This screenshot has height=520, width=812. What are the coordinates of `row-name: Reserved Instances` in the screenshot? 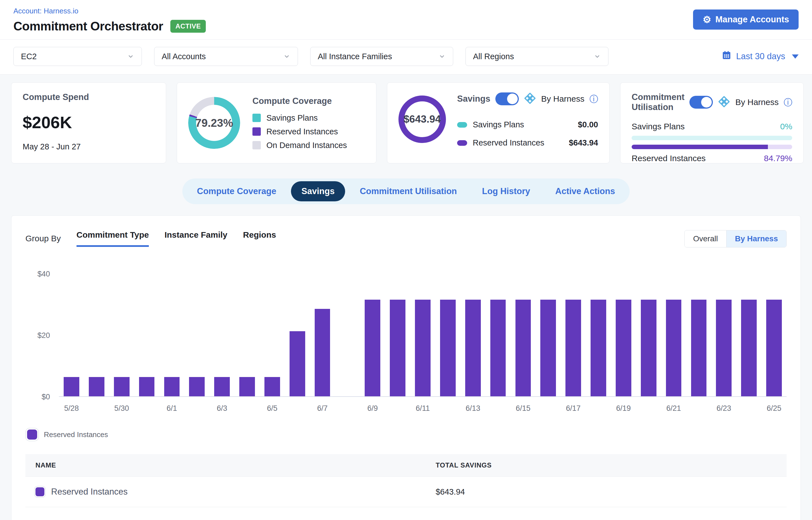 It's located at (89, 492).